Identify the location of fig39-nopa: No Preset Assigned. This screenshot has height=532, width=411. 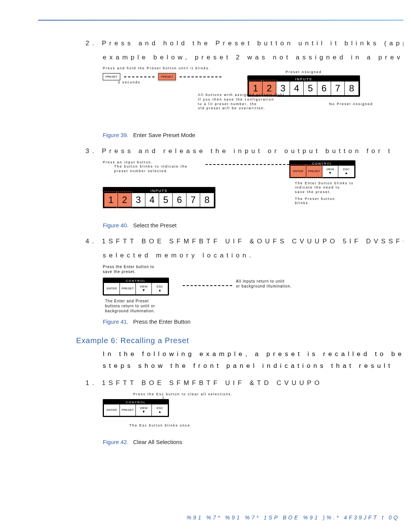
(351, 104).